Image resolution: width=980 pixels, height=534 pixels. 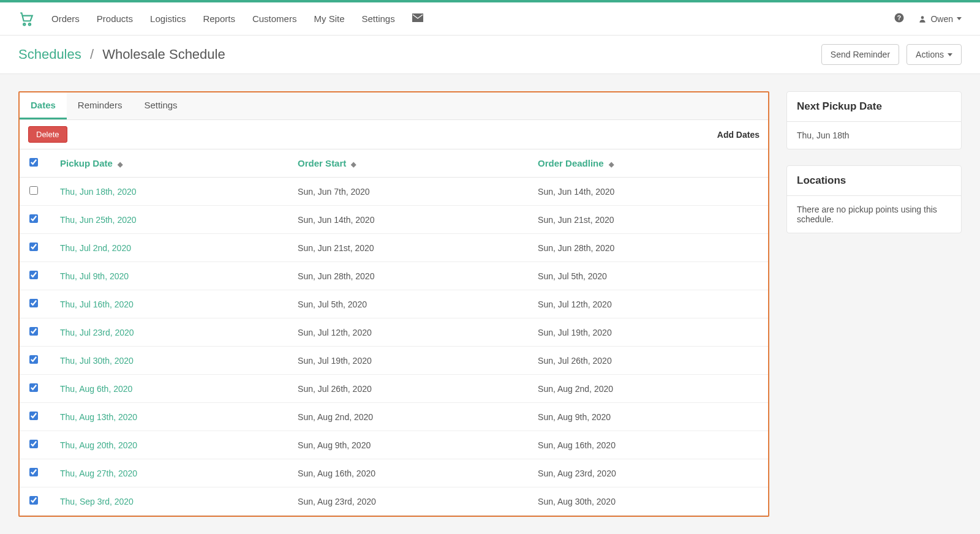 I want to click on table-row: Thu, Aug 13th, 2020Sun, Aug 2nd, 2020Sun…, so click(x=394, y=417).